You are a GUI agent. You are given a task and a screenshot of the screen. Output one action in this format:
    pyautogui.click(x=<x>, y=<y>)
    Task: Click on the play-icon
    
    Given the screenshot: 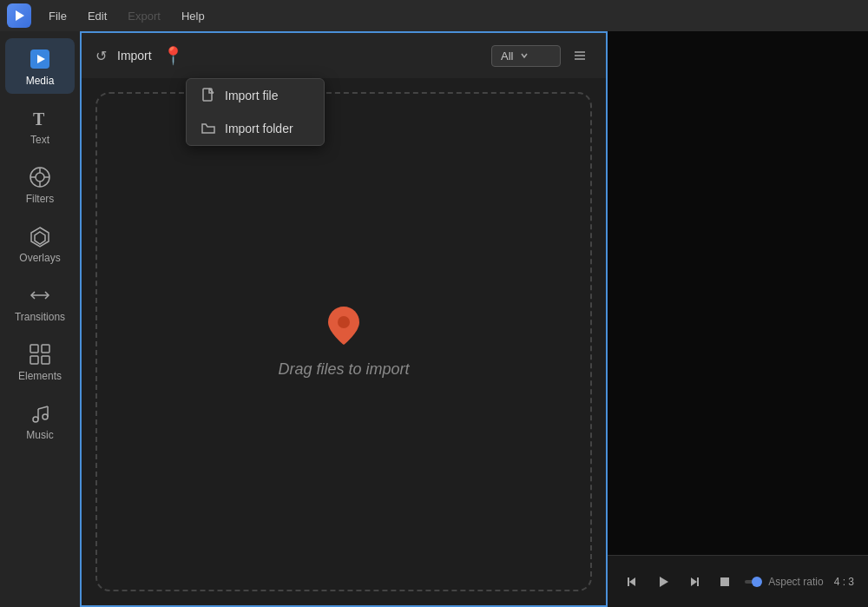 What is the action you would take?
    pyautogui.click(x=663, y=582)
    